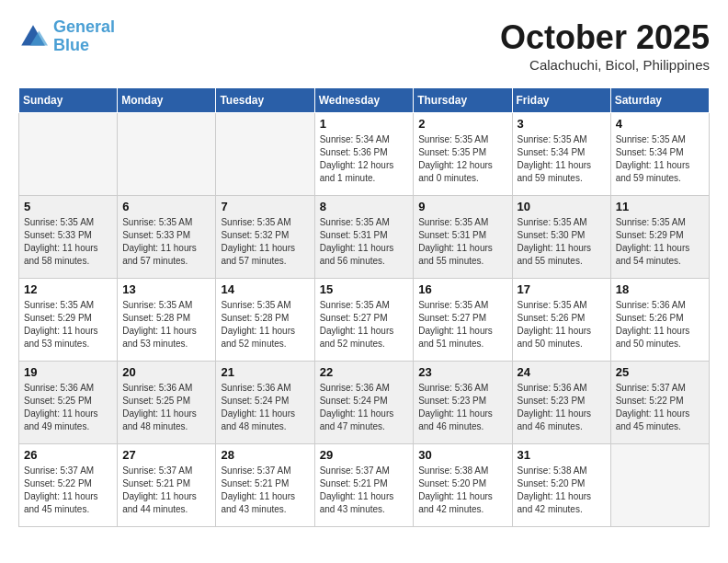 This screenshot has height=563, width=728. I want to click on day-header-saturday: Saturday, so click(660, 101).